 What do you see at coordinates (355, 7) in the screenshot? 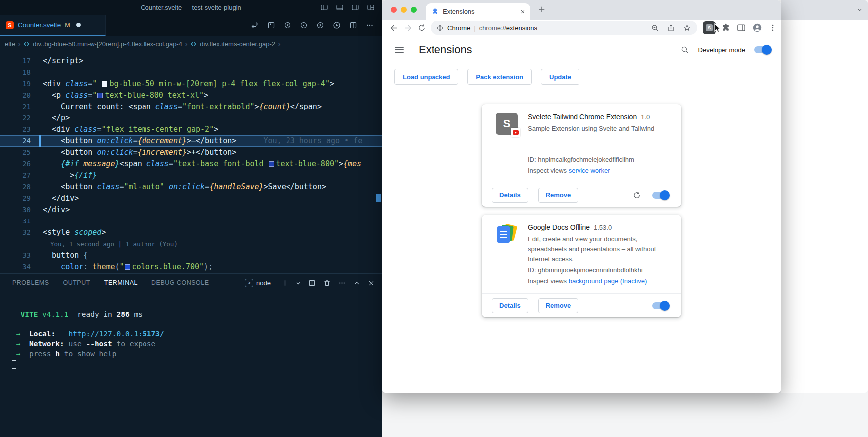
I see `toggle-secondary-sidebar-icon` at bounding box center [355, 7].